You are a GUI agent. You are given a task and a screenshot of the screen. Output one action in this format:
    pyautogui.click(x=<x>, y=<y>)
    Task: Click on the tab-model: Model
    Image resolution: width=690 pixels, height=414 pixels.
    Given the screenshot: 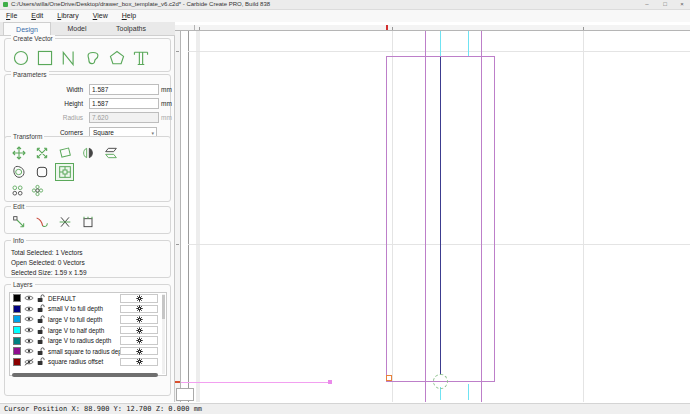 What is the action you would take?
    pyautogui.click(x=77, y=28)
    